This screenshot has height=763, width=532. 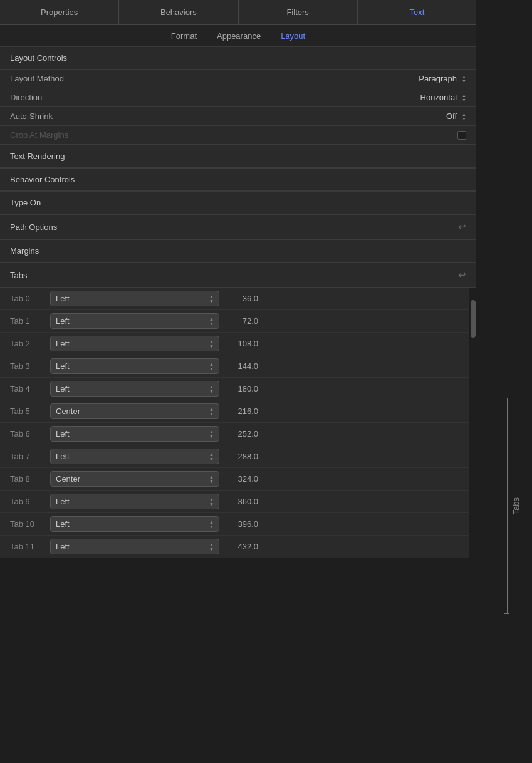 I want to click on tab-11-select: Left ▲ ▼, so click(x=135, y=546).